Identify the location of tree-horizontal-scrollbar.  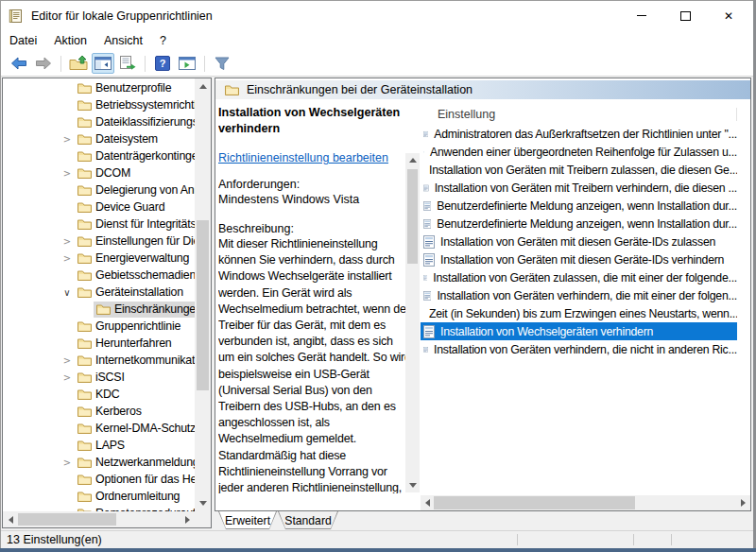
(98, 520).